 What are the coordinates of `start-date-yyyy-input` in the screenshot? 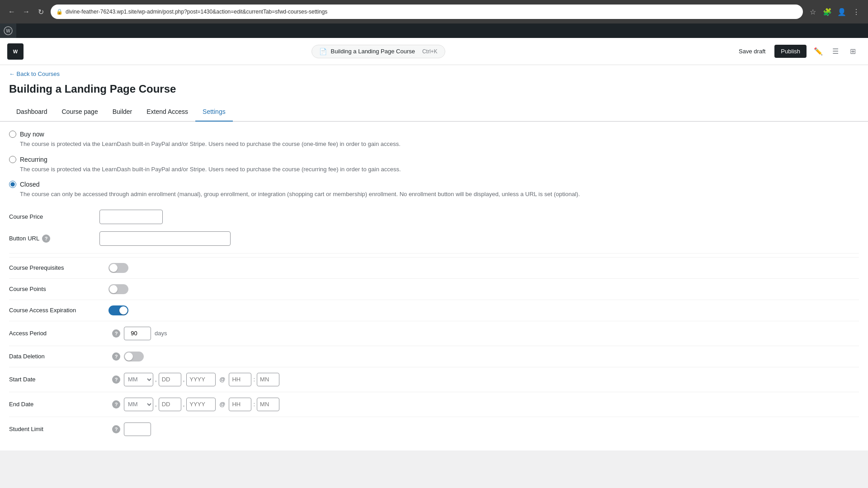 It's located at (201, 380).